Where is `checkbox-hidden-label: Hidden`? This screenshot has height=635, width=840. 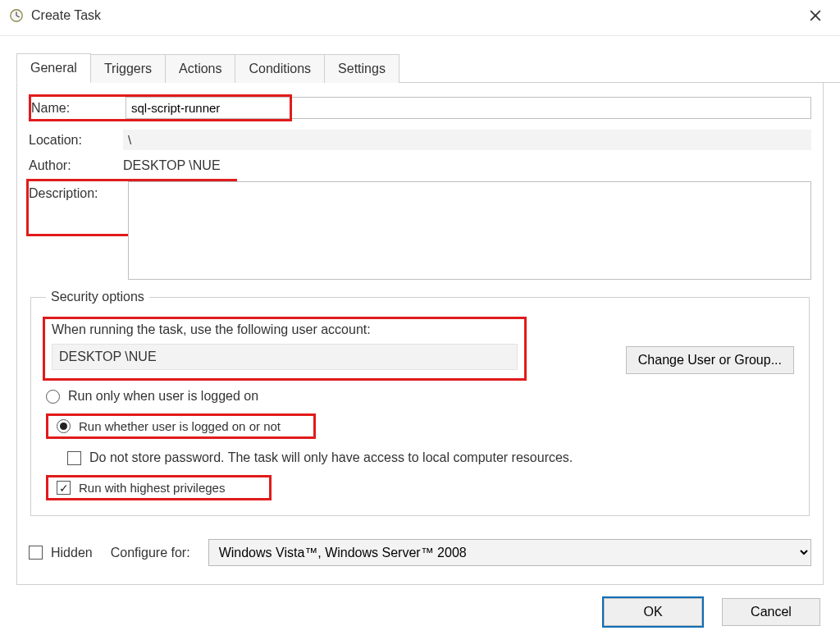 checkbox-hidden-label: Hidden is located at coordinates (72, 553).